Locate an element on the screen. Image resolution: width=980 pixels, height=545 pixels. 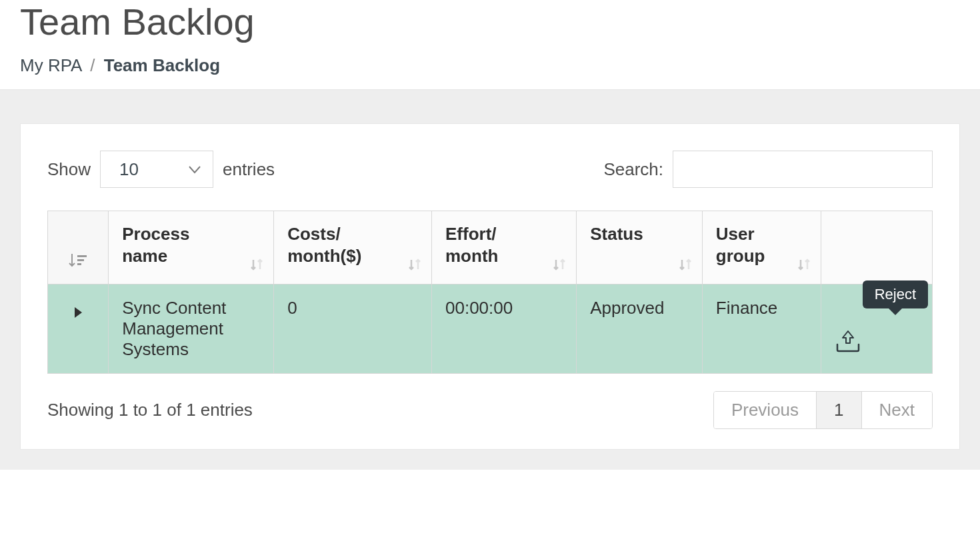
col-label: Effort/ month is located at coordinates (491, 245).